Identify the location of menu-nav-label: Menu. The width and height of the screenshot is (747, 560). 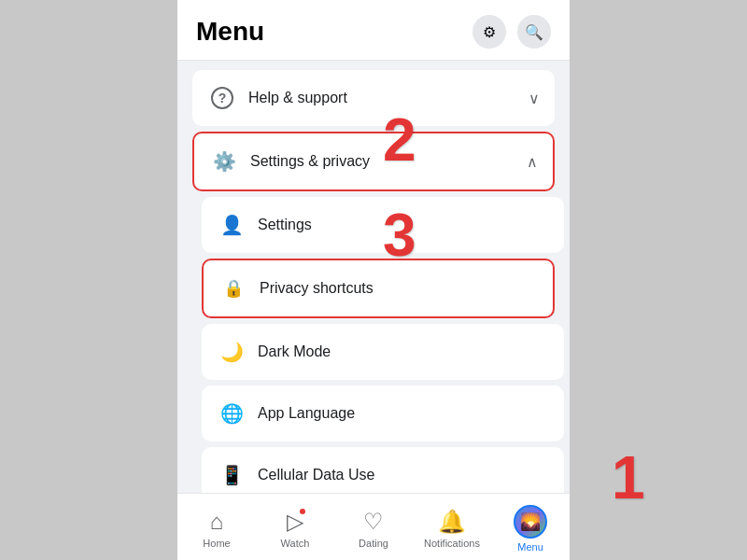
(530, 547).